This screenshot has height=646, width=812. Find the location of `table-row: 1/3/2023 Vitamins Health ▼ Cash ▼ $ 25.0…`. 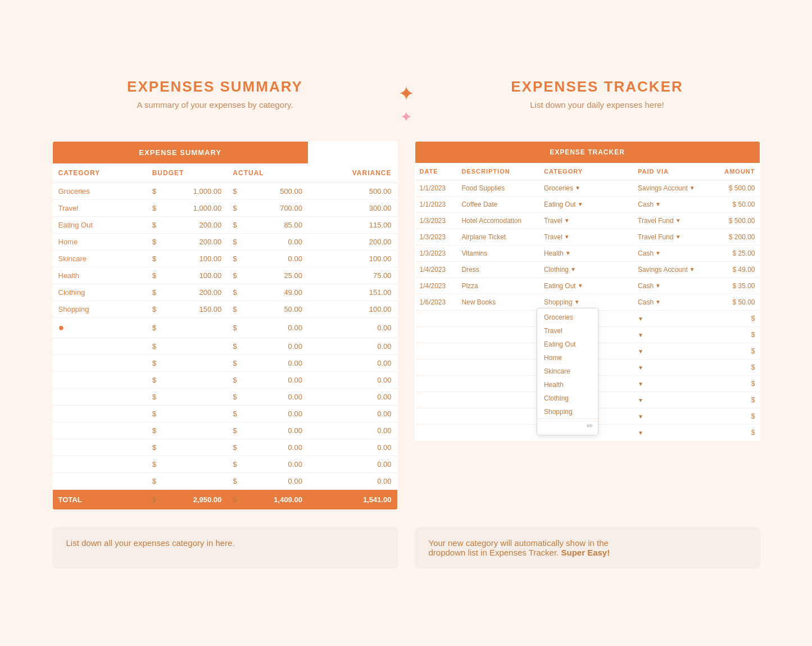

table-row: 1/3/2023 Vitamins Health ▼ Cash ▼ $ 25.0… is located at coordinates (587, 253).